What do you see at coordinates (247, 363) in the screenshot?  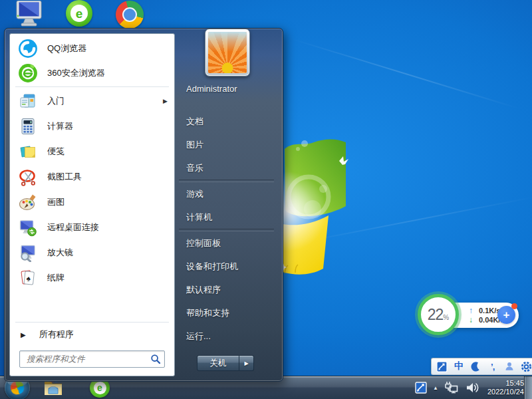 I see `shutdown-options-arrow: ▶` at bounding box center [247, 363].